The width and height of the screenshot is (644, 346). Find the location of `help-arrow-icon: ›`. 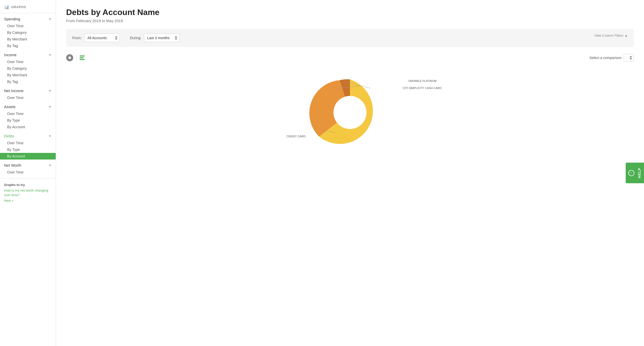

help-arrow-icon: › is located at coordinates (631, 173).